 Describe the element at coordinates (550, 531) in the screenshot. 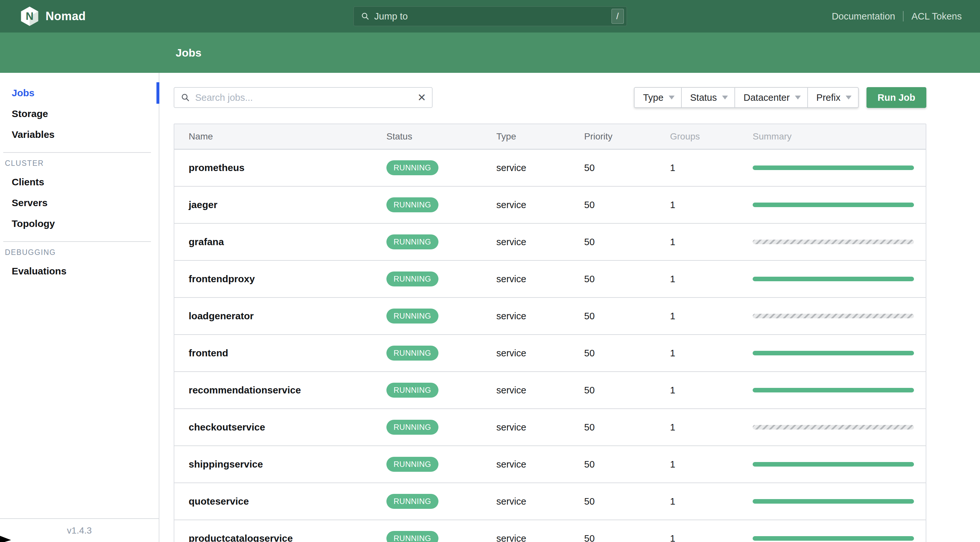

I see `table-row-productcatalogservice: productcatalogserviceRUNNINGservice501` at that location.